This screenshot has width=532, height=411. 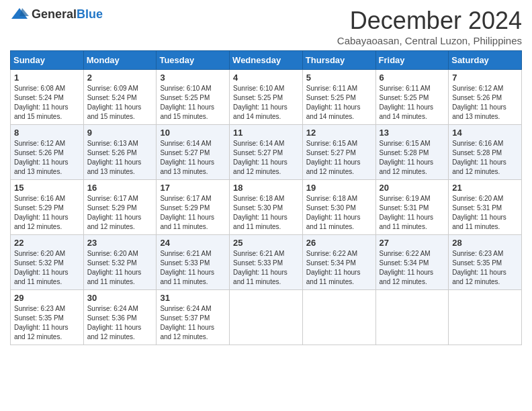 What do you see at coordinates (47, 318) in the screenshot?
I see `calendar-cell: 29Sunrise: 6:23 AMSunset: 5:35 PMDayligh…` at bounding box center [47, 318].